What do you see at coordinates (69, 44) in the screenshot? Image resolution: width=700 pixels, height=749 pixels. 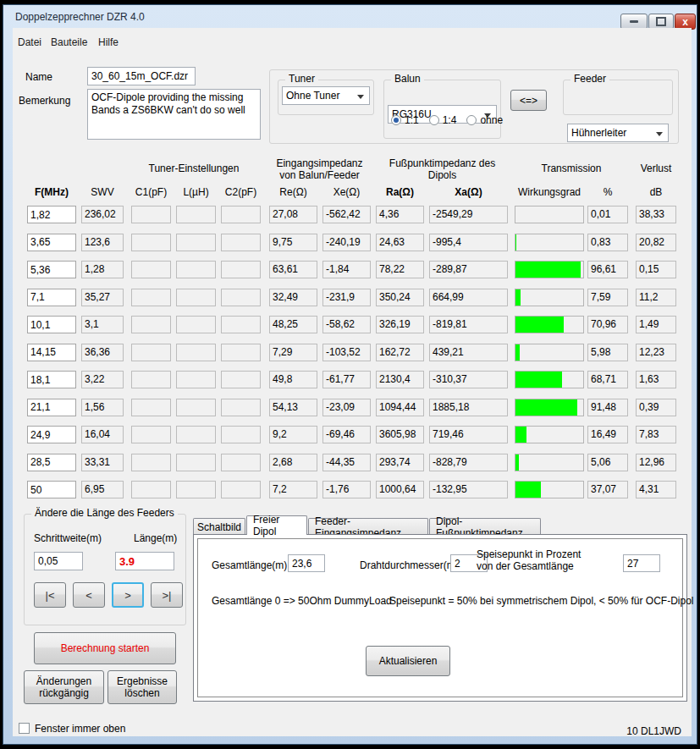 I see `menu-bauteile: Bauteile` at bounding box center [69, 44].